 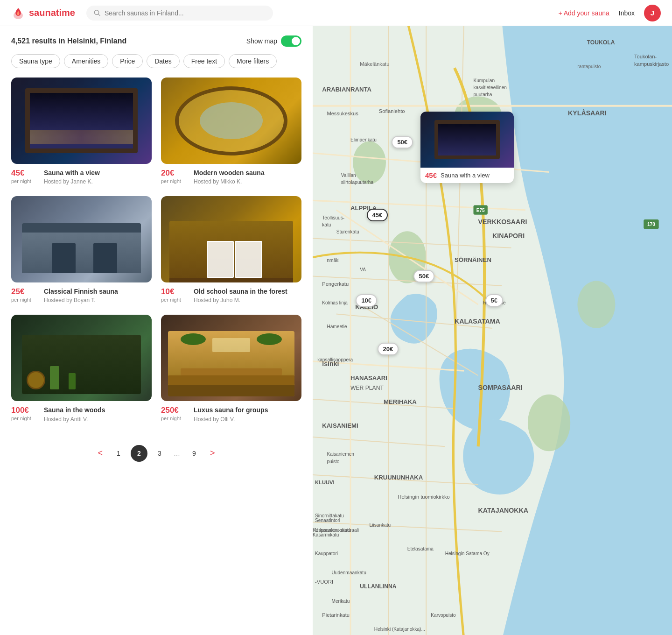 What do you see at coordinates (392, 111) in the screenshot?
I see `svg-text: Sofianlehto` at bounding box center [392, 111].